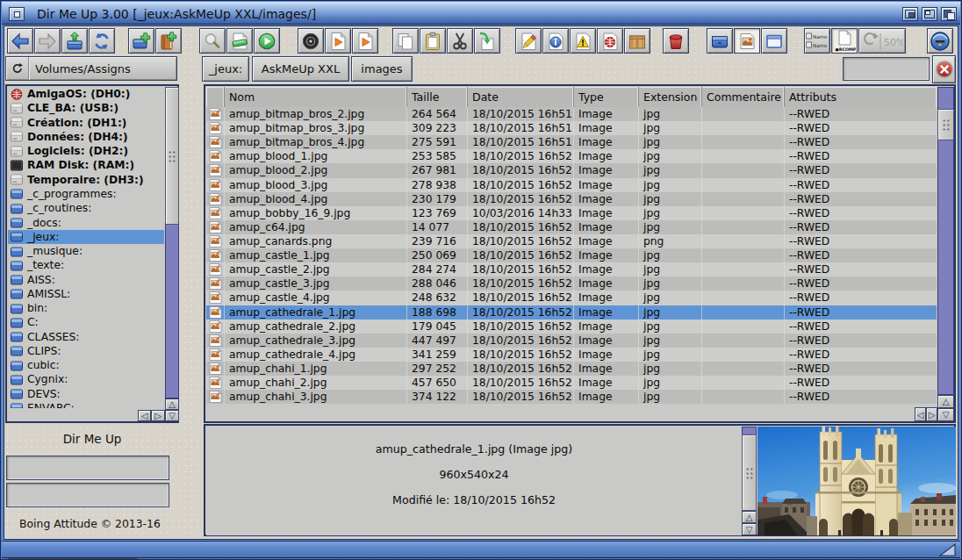 The image size is (962, 560). I want to click on play-file-2-button, so click(365, 40).